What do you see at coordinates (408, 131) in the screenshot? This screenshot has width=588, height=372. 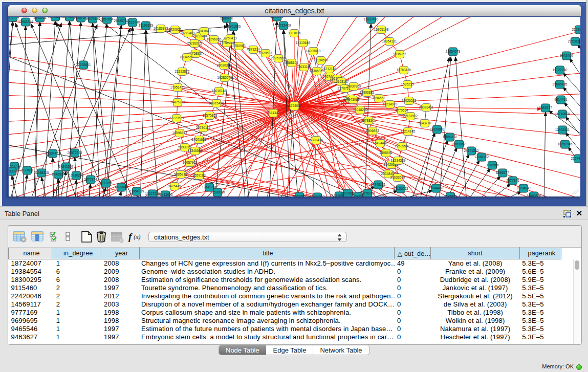 I see `svg-text: 11214145` at bounding box center [408, 131].